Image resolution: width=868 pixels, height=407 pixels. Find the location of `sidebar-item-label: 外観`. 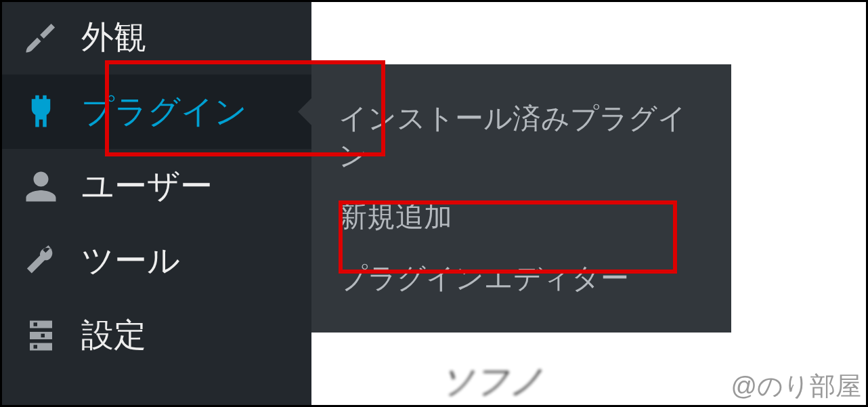

sidebar-item-label: 外観 is located at coordinates (114, 37).